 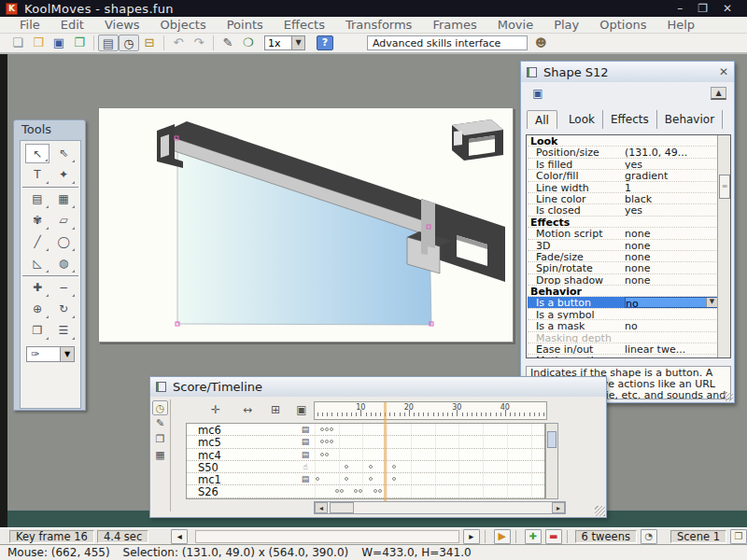 What do you see at coordinates (241, 455) in the screenshot?
I see `row-name: mc4` at bounding box center [241, 455].